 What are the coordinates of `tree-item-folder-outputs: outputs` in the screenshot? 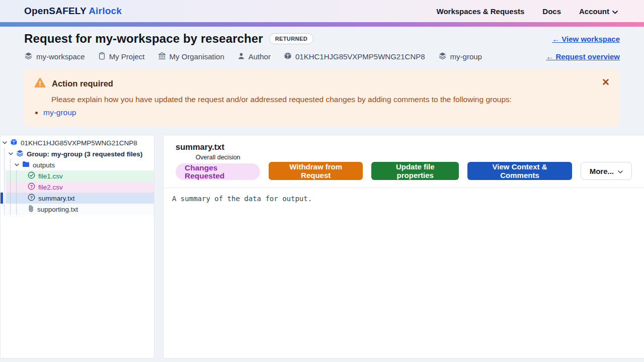 It's located at (77, 165).